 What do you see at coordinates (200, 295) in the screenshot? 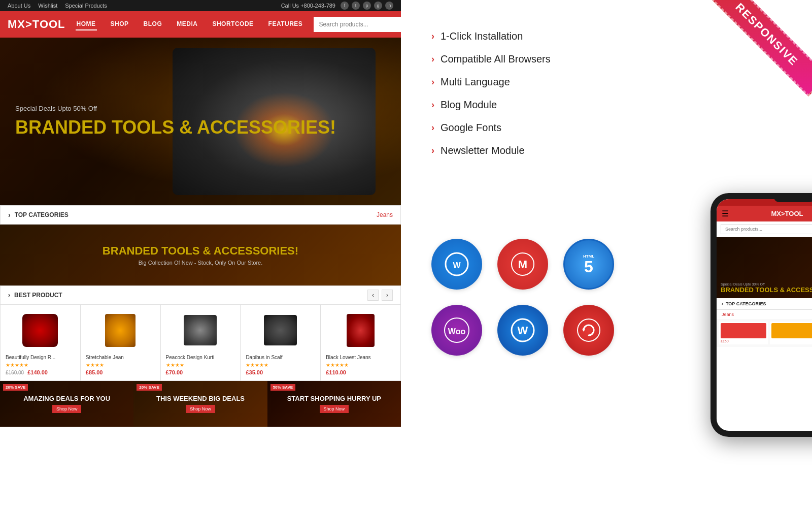
I see `best-products-bar: › BEST PRODUCT ‹ ›` at bounding box center [200, 295].